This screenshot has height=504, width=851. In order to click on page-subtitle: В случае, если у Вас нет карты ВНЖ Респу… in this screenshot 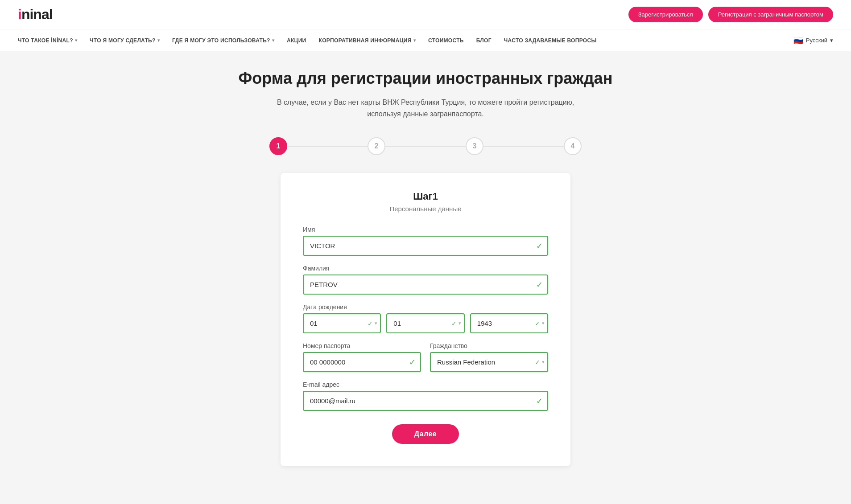, I will do `click(426, 108)`.